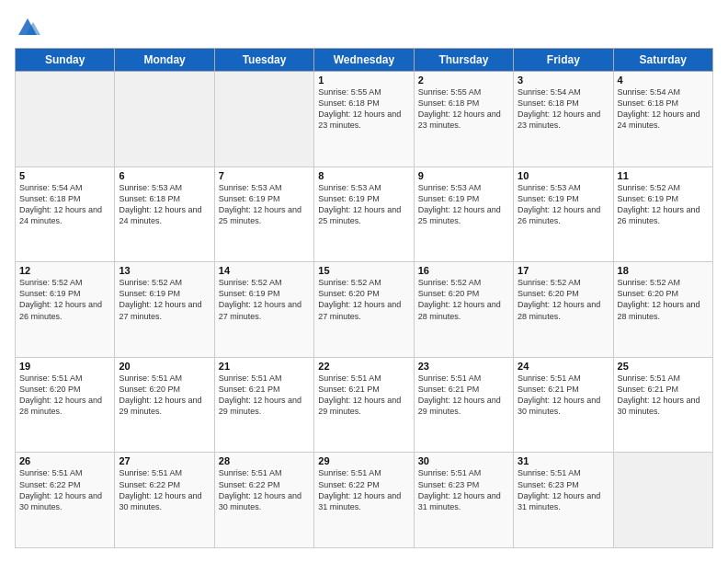 The image size is (728, 563). What do you see at coordinates (463, 270) in the screenshot?
I see `day-number: 16` at bounding box center [463, 270].